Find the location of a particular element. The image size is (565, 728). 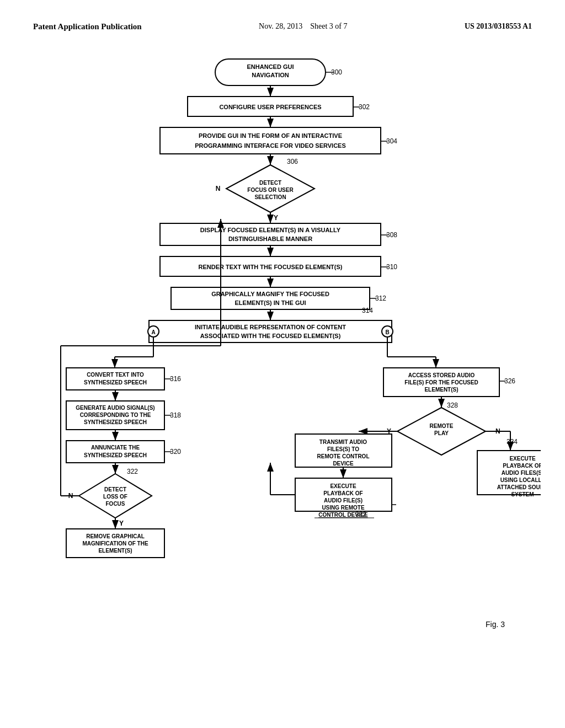

svg-text: 322 is located at coordinates (132, 472).